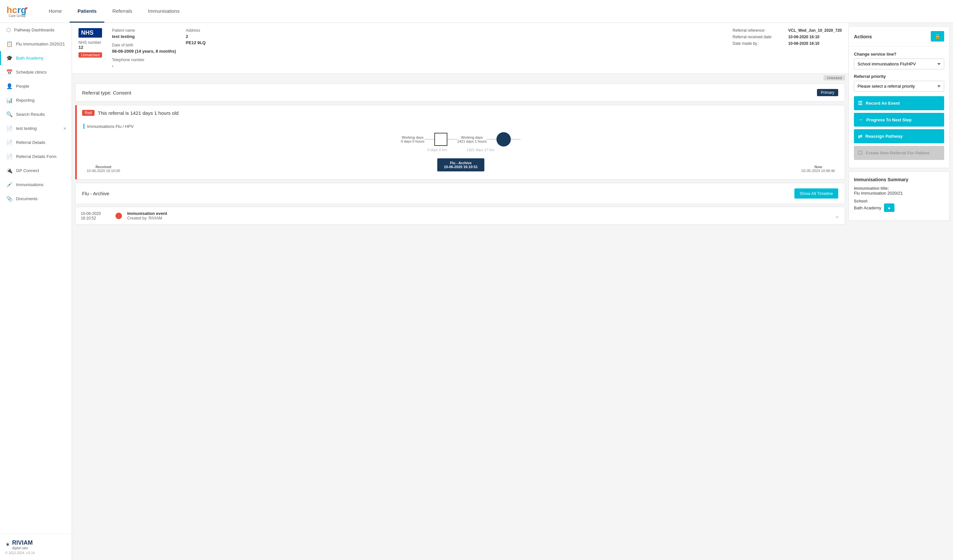  What do you see at coordinates (899, 64) in the screenshot?
I see `service-line-select: School immunisations Flu/HPV` at bounding box center [899, 64].